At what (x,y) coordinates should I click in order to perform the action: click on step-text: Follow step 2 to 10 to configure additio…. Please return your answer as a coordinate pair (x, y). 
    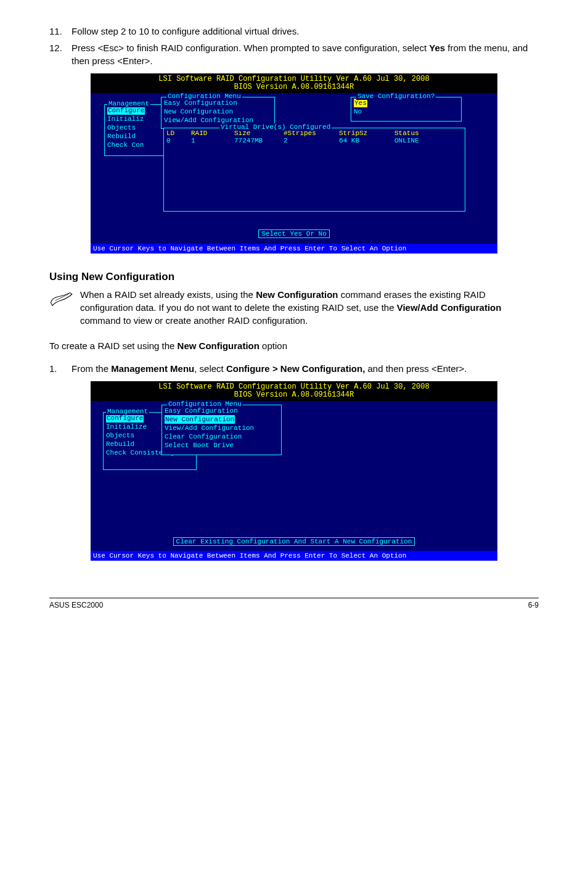
    Looking at the image, I should click on (305, 31).